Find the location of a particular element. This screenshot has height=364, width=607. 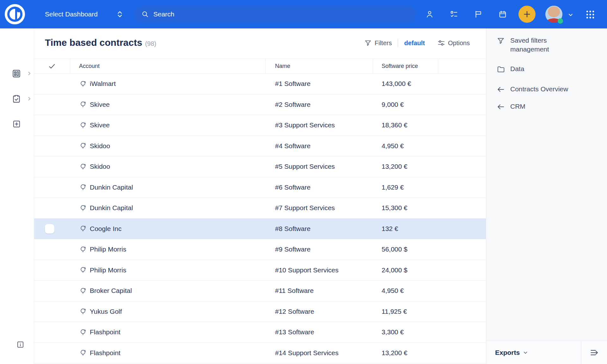

table-row: Skivee#2 Software9,000 € is located at coordinates (260, 105).